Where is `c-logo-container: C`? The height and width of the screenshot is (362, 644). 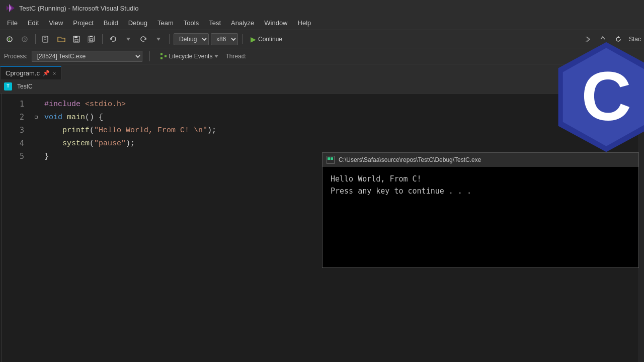 c-logo-container: C is located at coordinates (596, 97).